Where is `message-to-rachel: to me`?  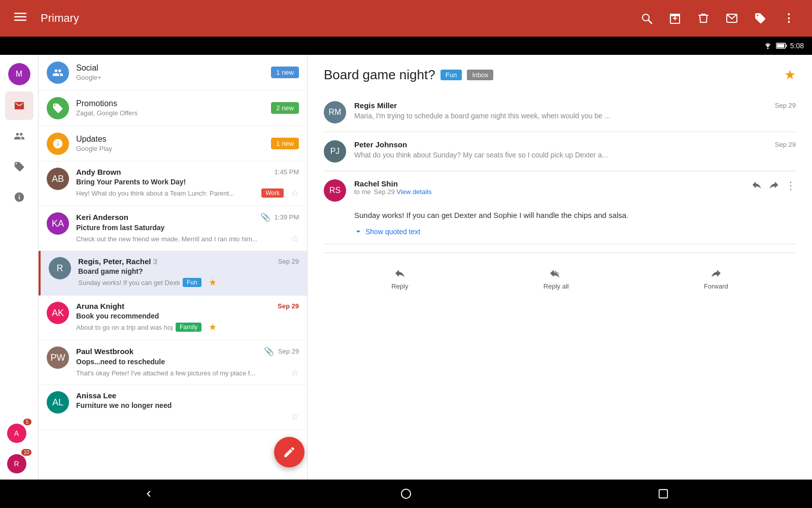 message-to-rachel: to me is located at coordinates (362, 192).